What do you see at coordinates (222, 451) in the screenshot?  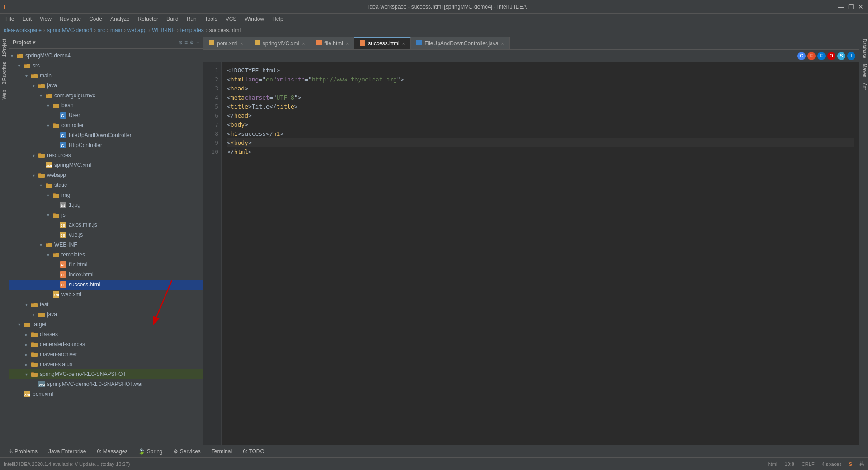 I see `bottom-tab-terminal: Terminal` at bounding box center [222, 451].